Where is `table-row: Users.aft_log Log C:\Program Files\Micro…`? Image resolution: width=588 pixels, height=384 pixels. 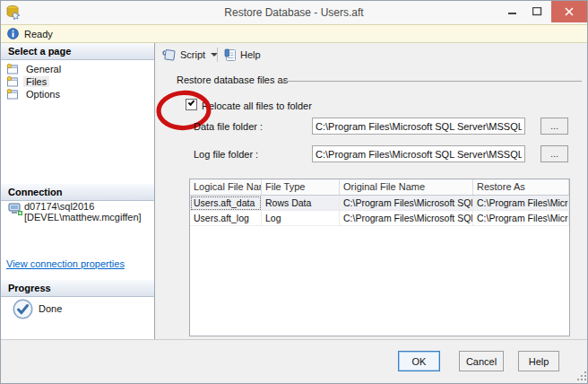 table-row: Users.aft_log Log C:\Program Files\Micro… is located at coordinates (380, 219).